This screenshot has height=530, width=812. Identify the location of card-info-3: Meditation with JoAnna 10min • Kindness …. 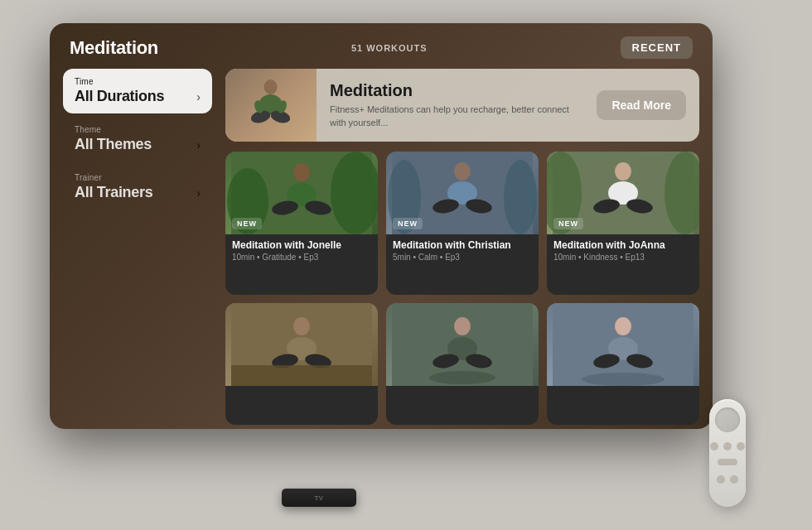
(623, 252).